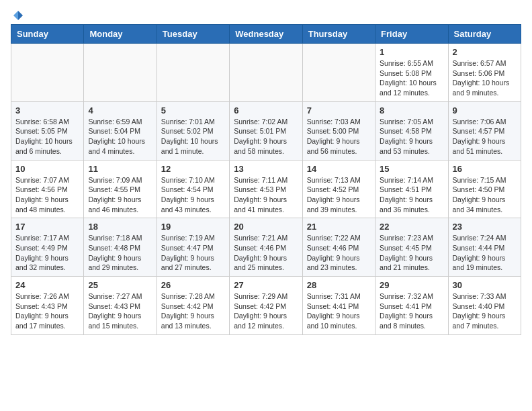 The height and width of the screenshot is (411, 532). Describe the element at coordinates (485, 169) in the screenshot. I see `day-number: 16` at that location.